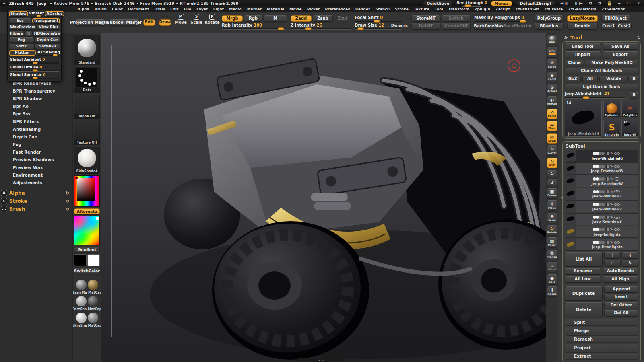  I want to click on rename-button: Rename, so click(583, 272).